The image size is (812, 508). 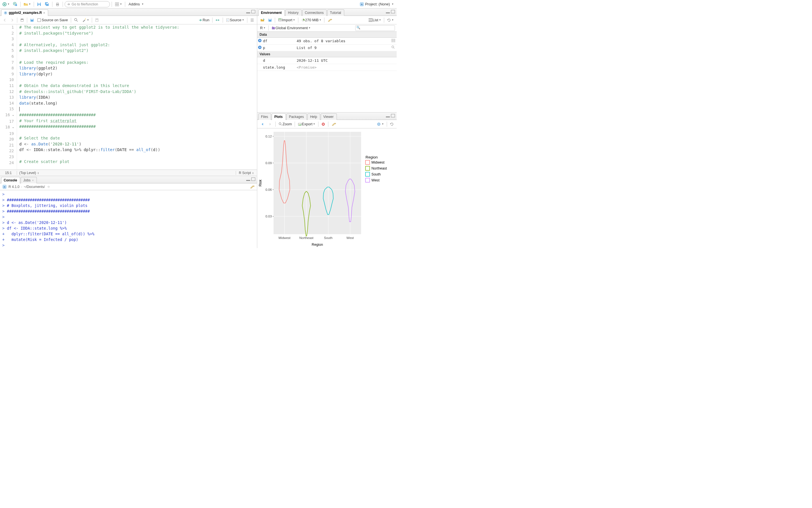 I want to click on maximize-pane-icon, so click(x=253, y=12).